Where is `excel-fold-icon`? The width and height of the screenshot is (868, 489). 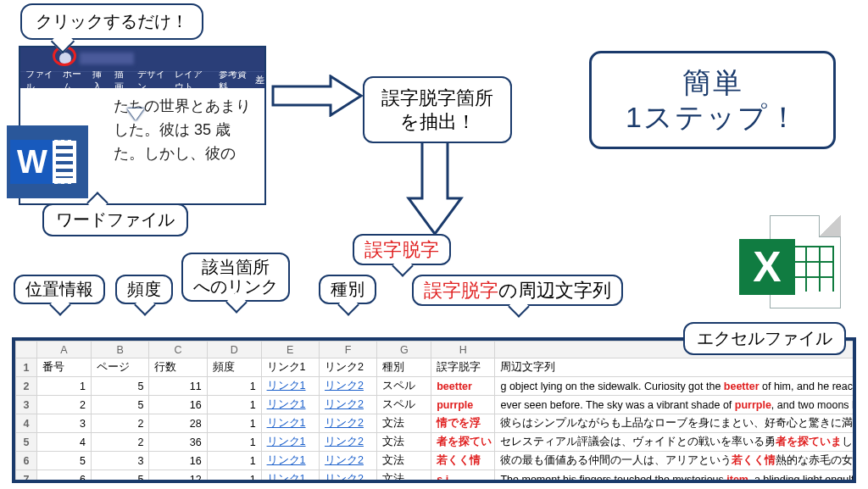
excel-fold-icon is located at coordinates (830, 226).